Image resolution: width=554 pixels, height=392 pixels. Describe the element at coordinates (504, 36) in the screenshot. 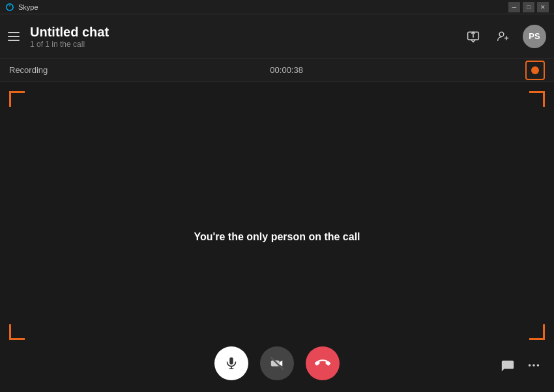

I see `header-actions: PS` at that location.